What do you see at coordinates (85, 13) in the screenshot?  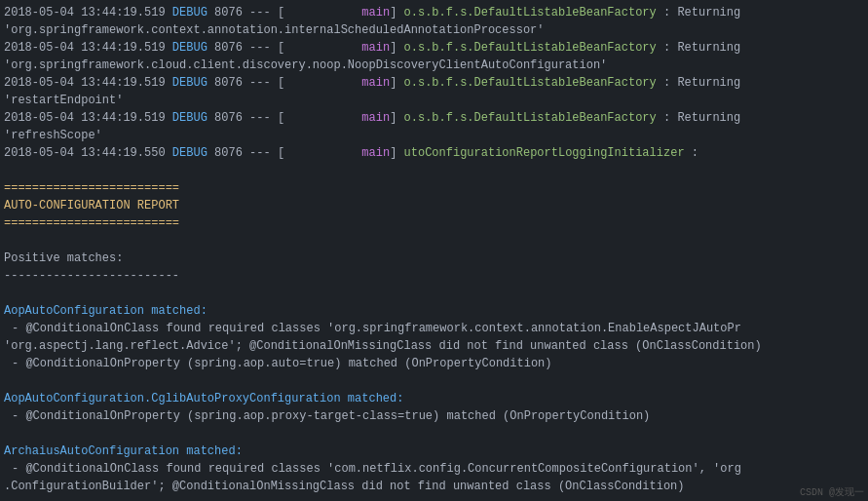 I see `timestamp-1: 2018-05-04 13:44:19.519` at bounding box center [85, 13].